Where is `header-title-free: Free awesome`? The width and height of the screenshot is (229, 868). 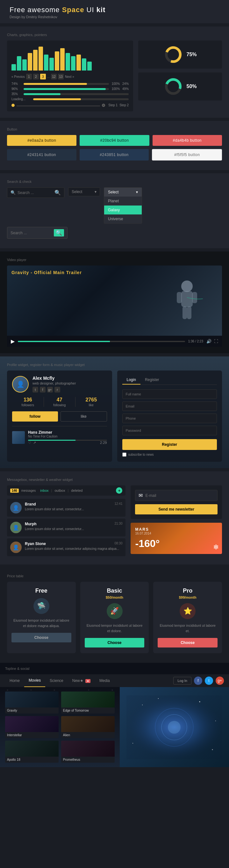
header-title-free: Free awesome is located at coordinates (36, 10).